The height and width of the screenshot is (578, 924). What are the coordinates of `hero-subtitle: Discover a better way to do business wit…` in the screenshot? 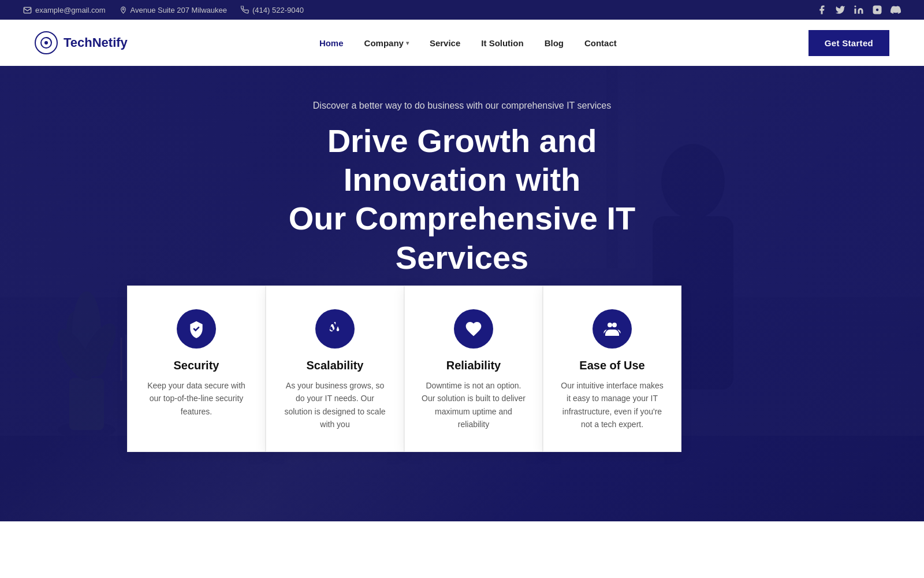 It's located at (462, 106).